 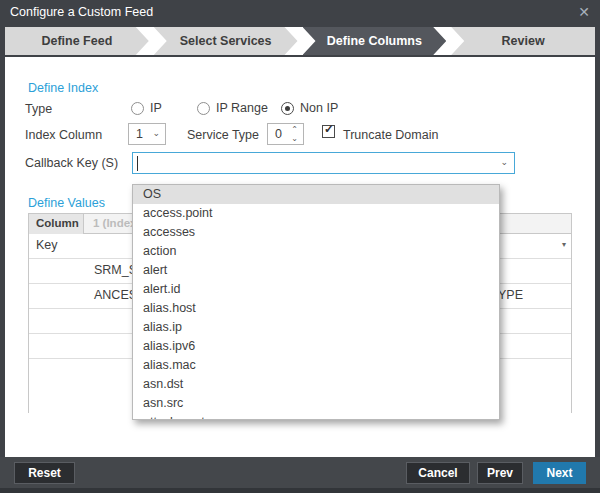 I want to click on radio-ip-range-label: IP Range, so click(x=242, y=108).